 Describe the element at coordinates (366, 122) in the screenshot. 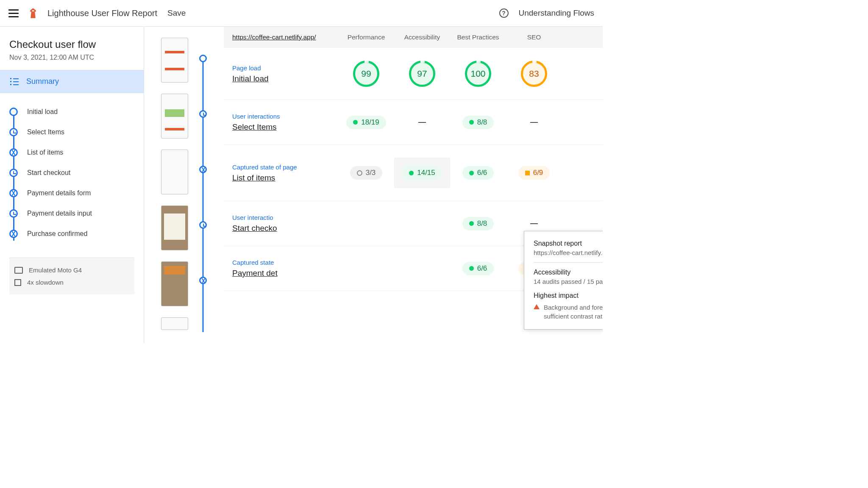

I see `score-cell: 18/19` at that location.